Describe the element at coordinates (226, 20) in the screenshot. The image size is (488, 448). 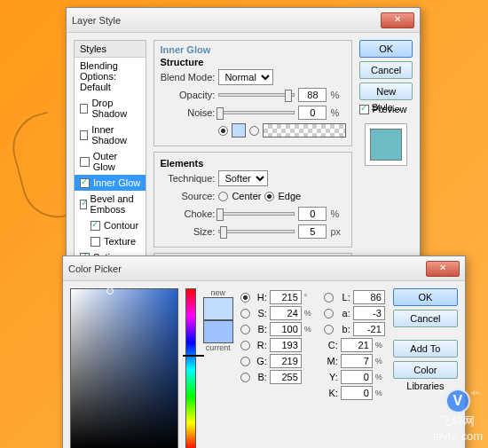
I see `window-title: Layer Style` at that location.